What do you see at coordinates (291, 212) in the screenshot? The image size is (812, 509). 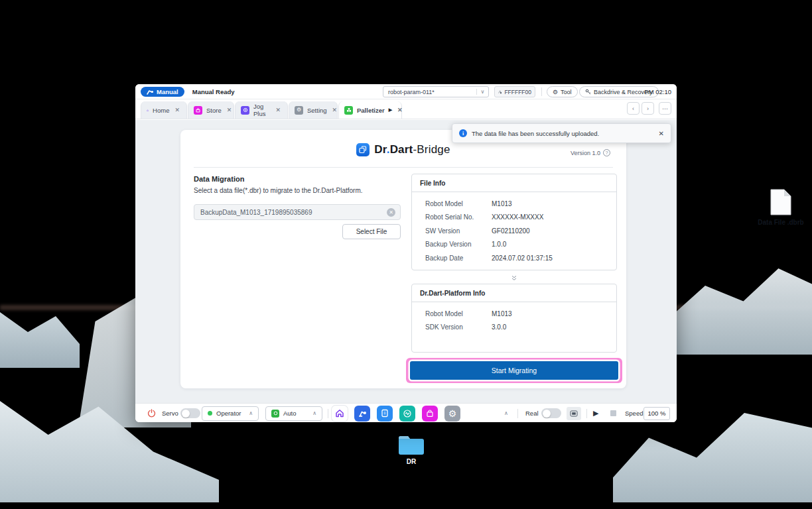 I see `data-file-input` at bounding box center [291, 212].